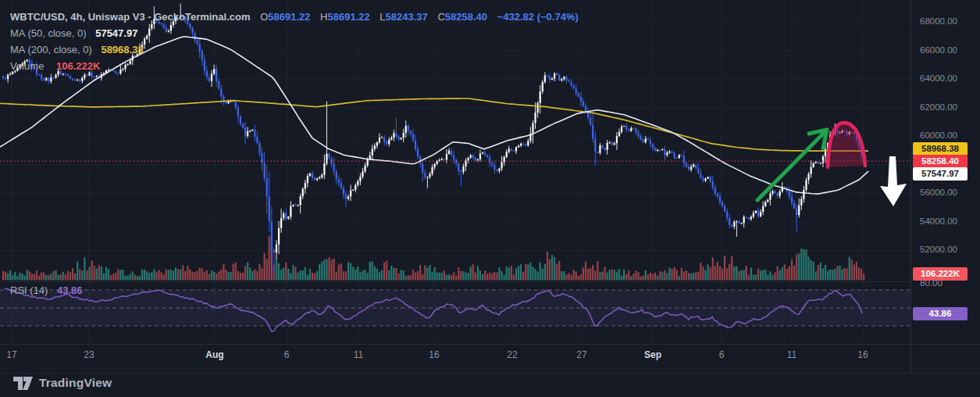  I want to click on time-tick-Aug: Aug, so click(215, 355).